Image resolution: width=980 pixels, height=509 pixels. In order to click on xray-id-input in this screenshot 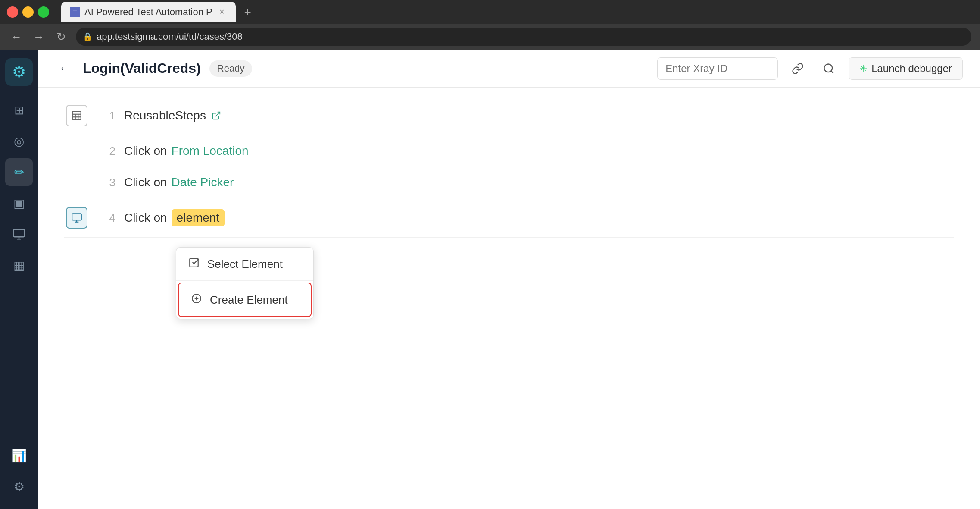, I will do `click(718, 69)`.